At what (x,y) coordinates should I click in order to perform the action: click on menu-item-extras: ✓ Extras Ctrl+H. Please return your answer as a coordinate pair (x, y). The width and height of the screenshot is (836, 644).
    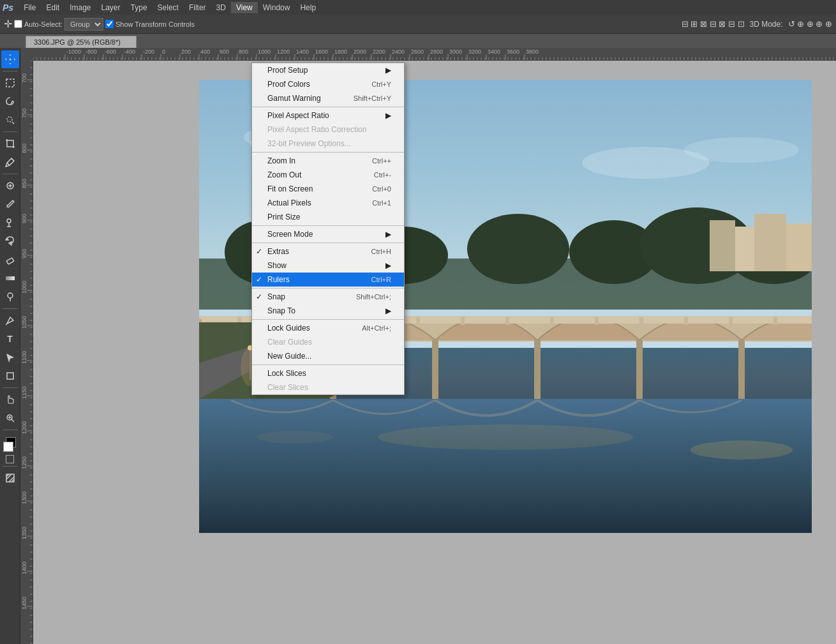
    Looking at the image, I should click on (328, 251).